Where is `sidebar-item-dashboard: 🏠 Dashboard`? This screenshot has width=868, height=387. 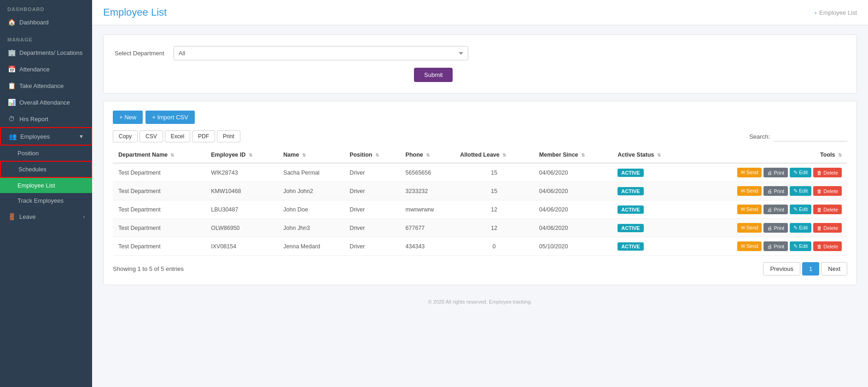
sidebar-item-dashboard: 🏠 Dashboard is located at coordinates (46, 22).